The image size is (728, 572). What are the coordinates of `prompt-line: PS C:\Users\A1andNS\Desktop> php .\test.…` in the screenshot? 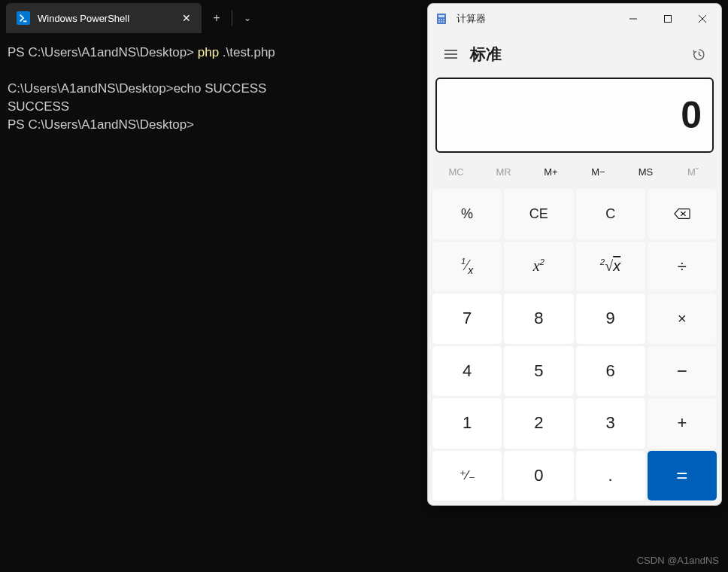 It's located at (141, 53).